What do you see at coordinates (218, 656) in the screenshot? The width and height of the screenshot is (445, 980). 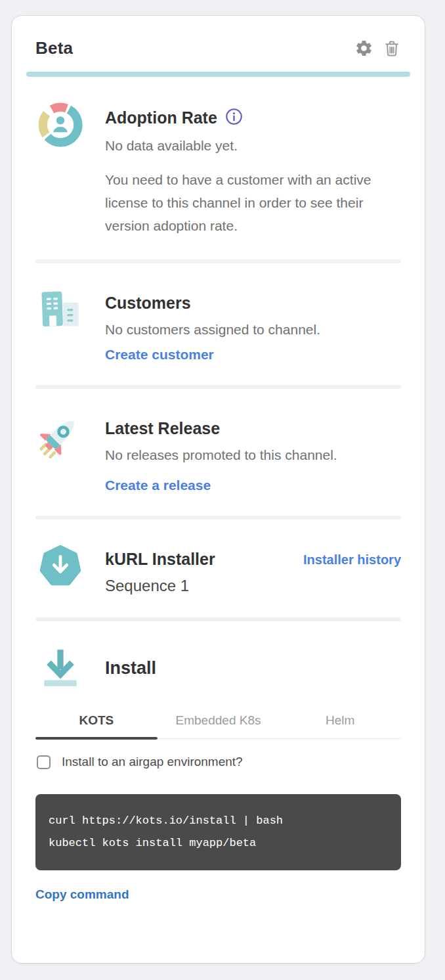 I see `section-install: Install` at bounding box center [218, 656].